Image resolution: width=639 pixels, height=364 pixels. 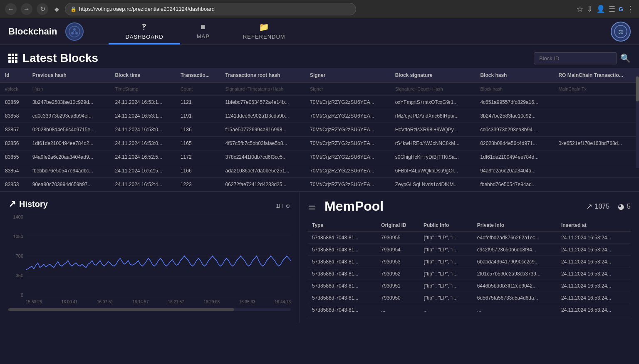 I want to click on menu-icon: ⋮, so click(x=630, y=9).